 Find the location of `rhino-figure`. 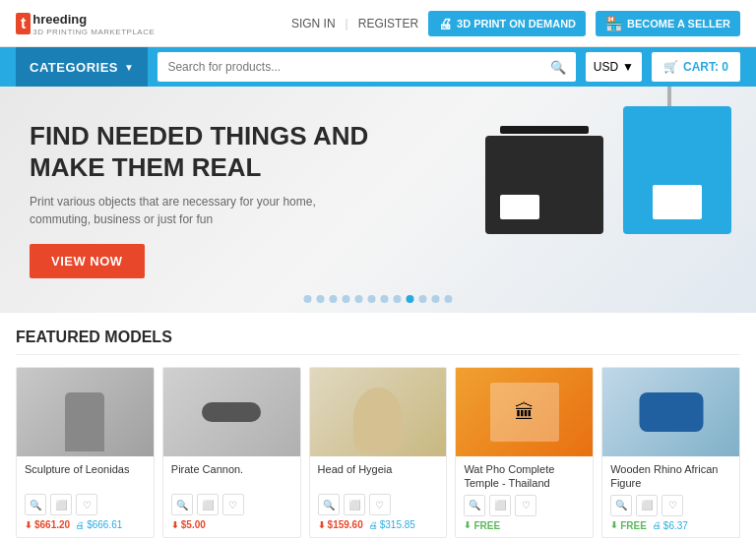

rhino-figure is located at coordinates (671, 412).